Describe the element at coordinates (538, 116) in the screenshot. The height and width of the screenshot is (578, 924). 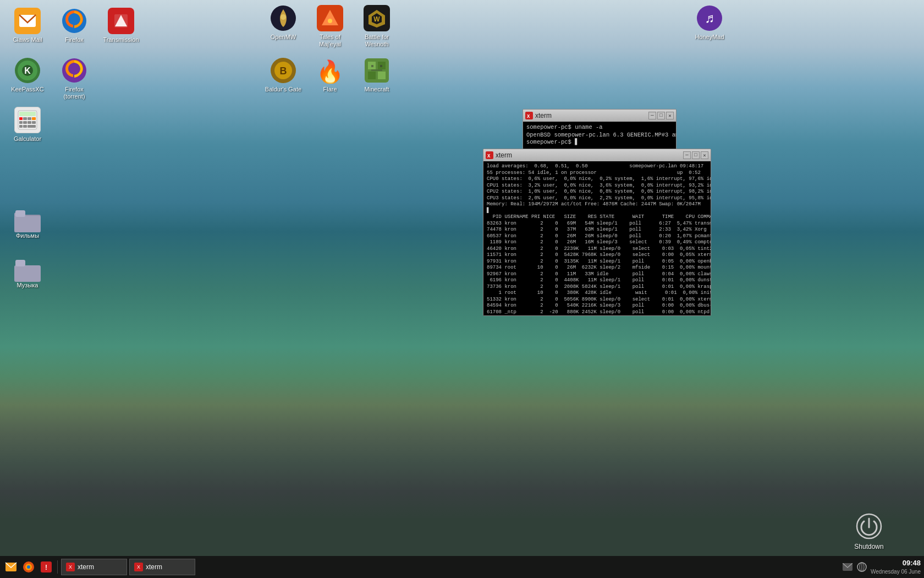
I see `xterm-title-left-small: X xterm` at that location.